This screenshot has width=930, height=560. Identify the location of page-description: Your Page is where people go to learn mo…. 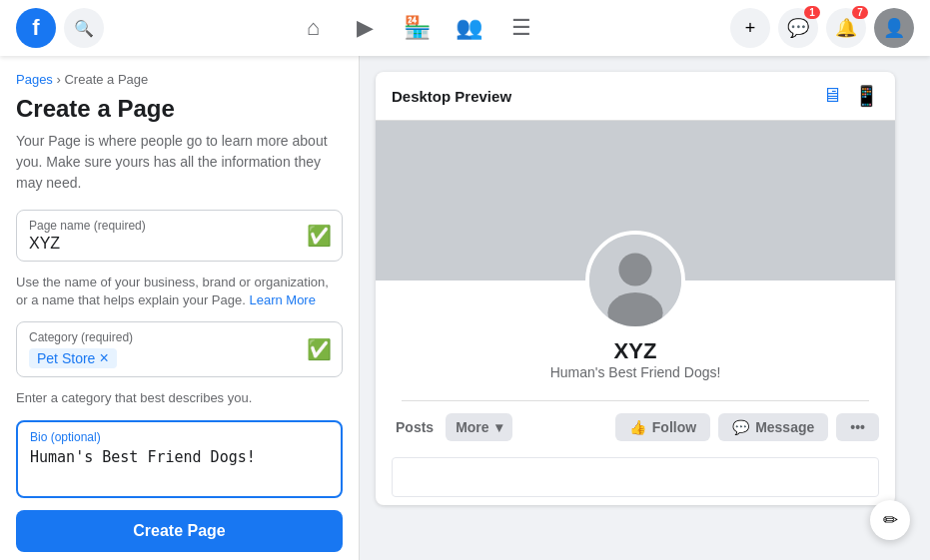
(180, 162).